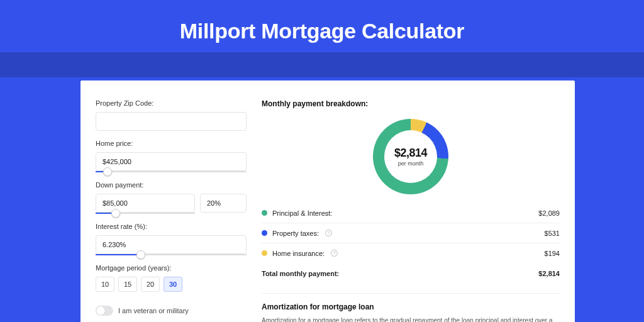 This screenshot has height=322, width=644. Describe the element at coordinates (128, 284) in the screenshot. I see `mortgage-period-button-15: 15` at that location.